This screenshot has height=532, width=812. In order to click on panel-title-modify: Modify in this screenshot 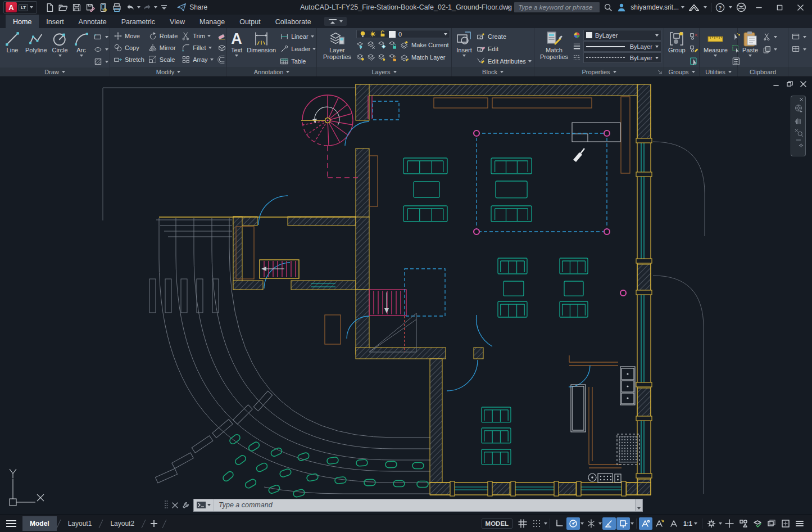, I will do `click(169, 72)`.